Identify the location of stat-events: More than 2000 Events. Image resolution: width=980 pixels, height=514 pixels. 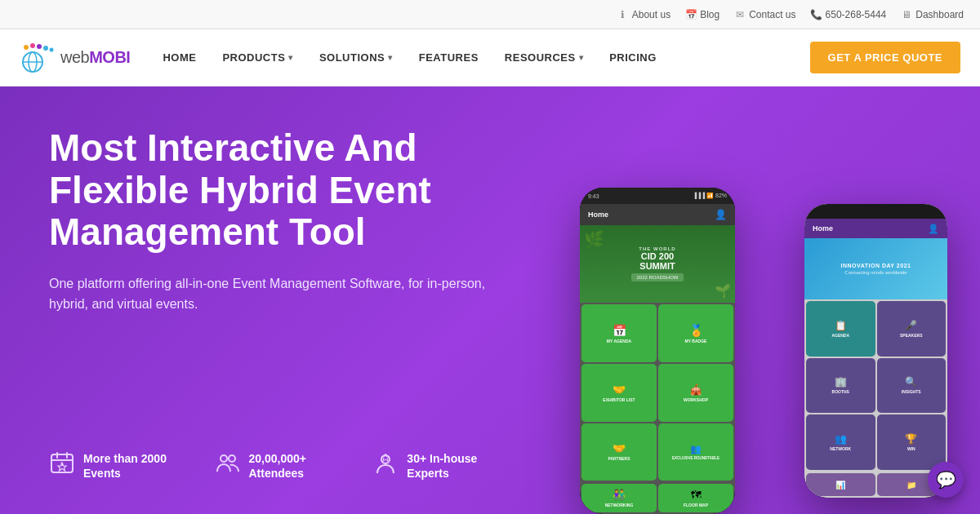
(115, 466).